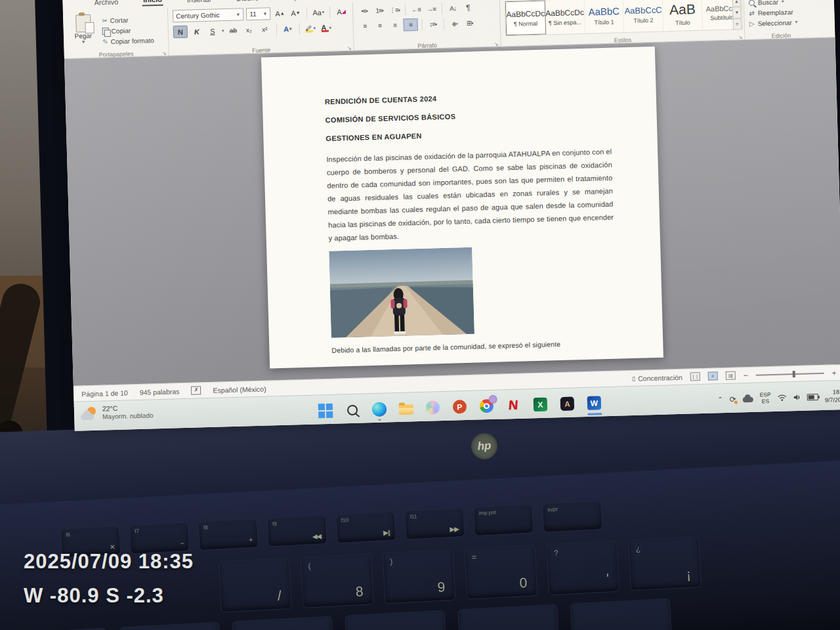 The height and width of the screenshot is (630, 840). What do you see at coordinates (503, 520) in the screenshot?
I see `keyboard-key: imp pnt` at bounding box center [503, 520].